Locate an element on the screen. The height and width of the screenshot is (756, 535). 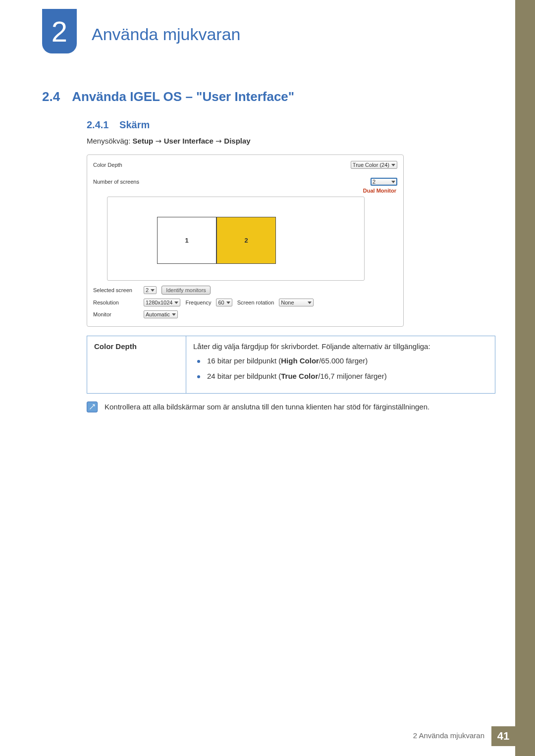
page-footer: 2 Använda mjukvaran 41 is located at coordinates (464, 736).